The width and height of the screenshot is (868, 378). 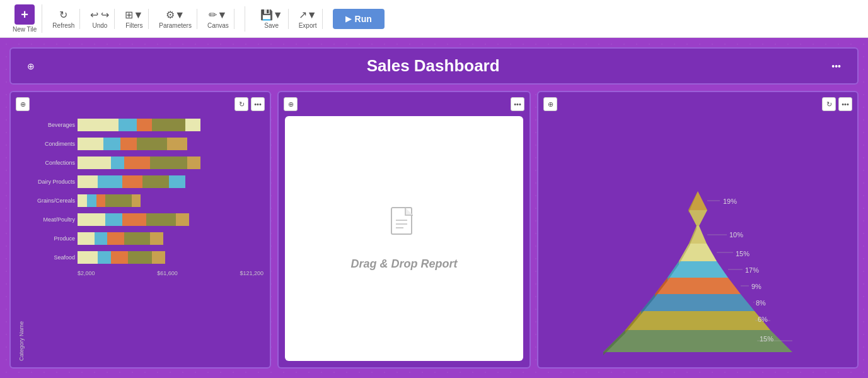 What do you see at coordinates (175, 19) in the screenshot?
I see `parameters-button: ⚙▼ Parameters` at bounding box center [175, 19].